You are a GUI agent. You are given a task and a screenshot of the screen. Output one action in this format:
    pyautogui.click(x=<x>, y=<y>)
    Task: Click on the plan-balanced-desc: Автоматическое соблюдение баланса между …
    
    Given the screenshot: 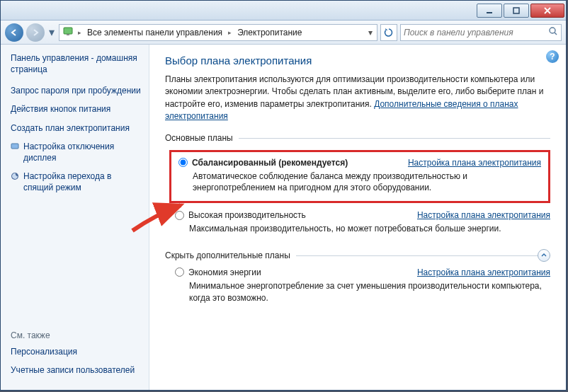 What is the action you would take?
    pyautogui.click(x=367, y=183)
    